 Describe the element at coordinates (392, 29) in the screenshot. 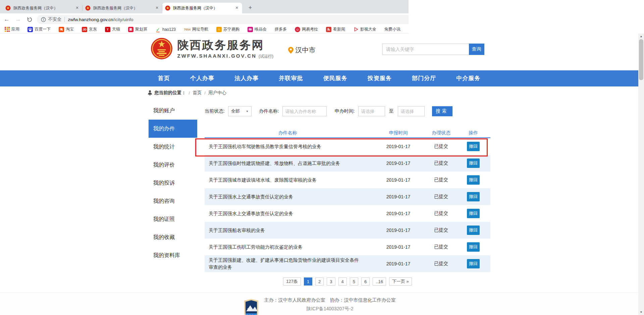

I see `bookmark-novel: 免费小说` at that location.